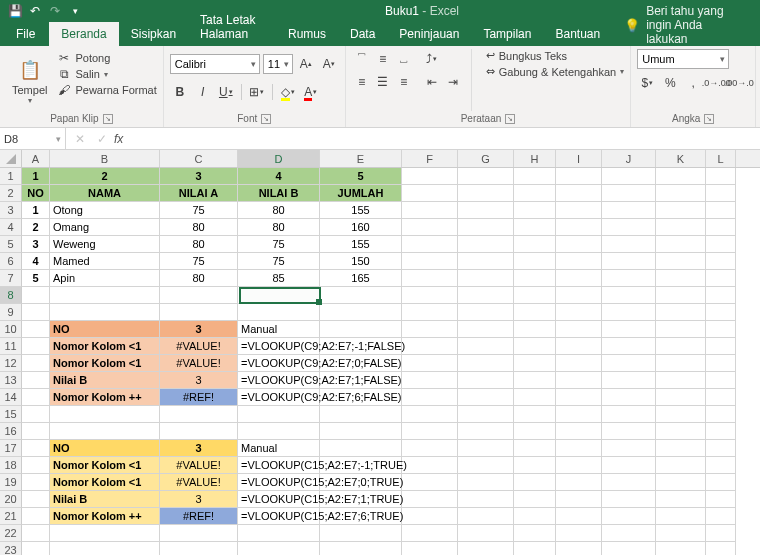  Describe the element at coordinates (11, 278) in the screenshot. I see `row-header: 7` at that location.